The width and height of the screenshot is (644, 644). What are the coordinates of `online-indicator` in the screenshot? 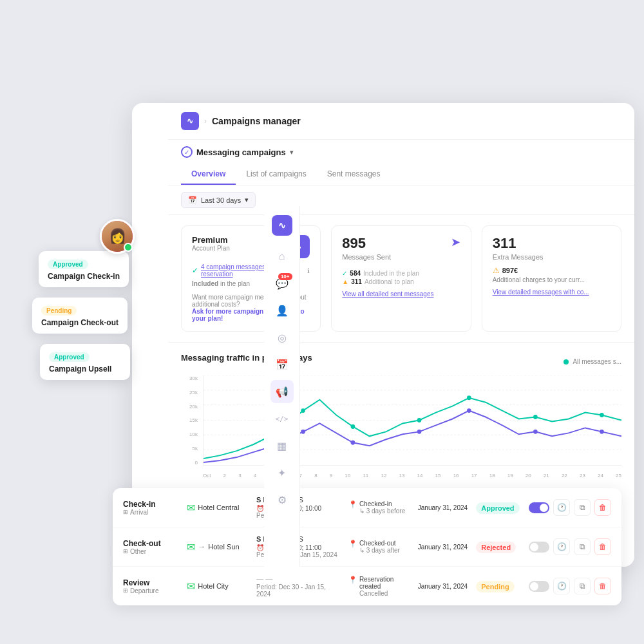 It's located at (128, 247).